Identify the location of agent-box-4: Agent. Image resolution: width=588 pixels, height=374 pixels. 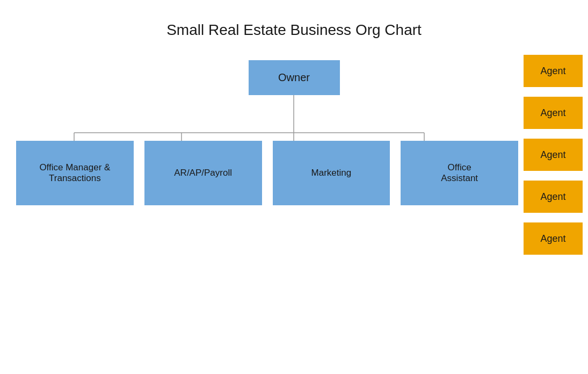
(553, 197).